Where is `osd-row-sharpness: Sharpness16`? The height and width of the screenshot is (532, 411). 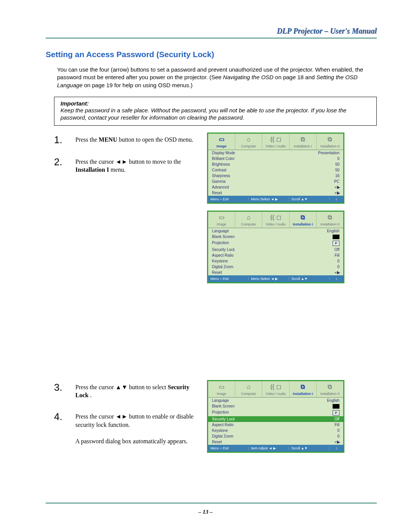 osd-row-sharpness: Sharpness16 is located at coordinates (276, 176).